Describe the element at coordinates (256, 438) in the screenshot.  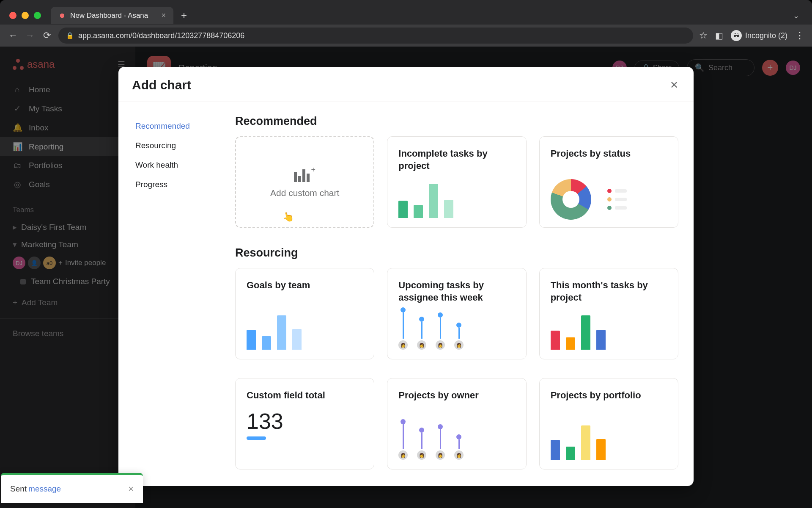
I see `underline-pill` at that location.